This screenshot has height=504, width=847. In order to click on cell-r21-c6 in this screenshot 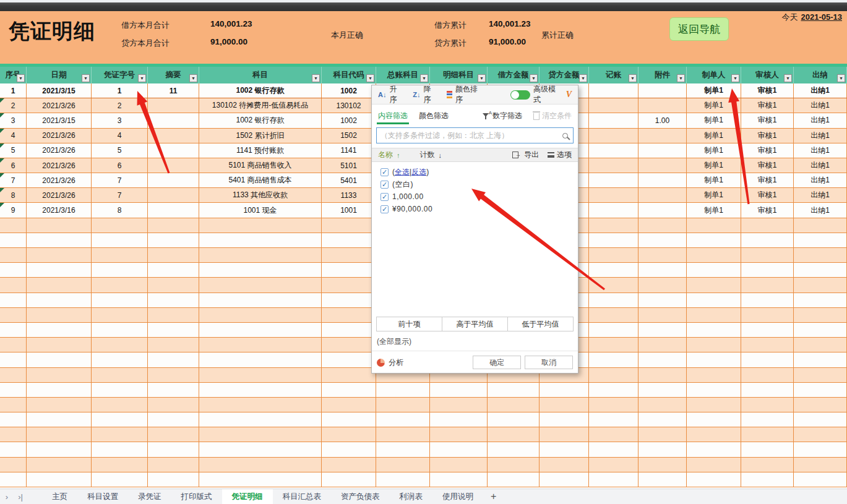, I will do `click(349, 390)`.